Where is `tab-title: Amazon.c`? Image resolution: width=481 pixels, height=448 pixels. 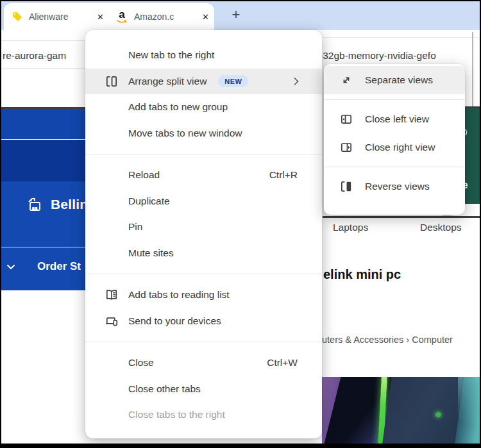
tab-title: Amazon.c is located at coordinates (165, 17).